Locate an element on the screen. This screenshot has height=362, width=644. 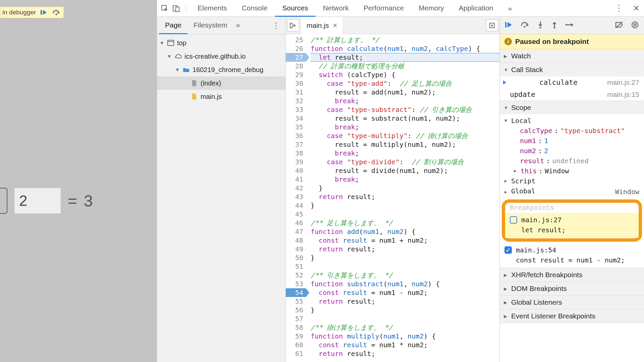
code-line: case "type-substract": // 引き算の場合 is located at coordinates (405, 110).